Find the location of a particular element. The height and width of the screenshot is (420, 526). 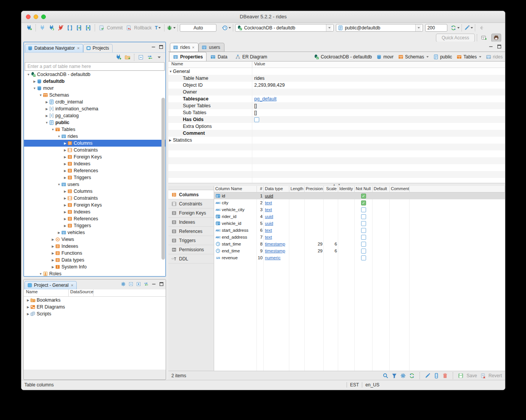

reconnect-button is located at coordinates (52, 28).